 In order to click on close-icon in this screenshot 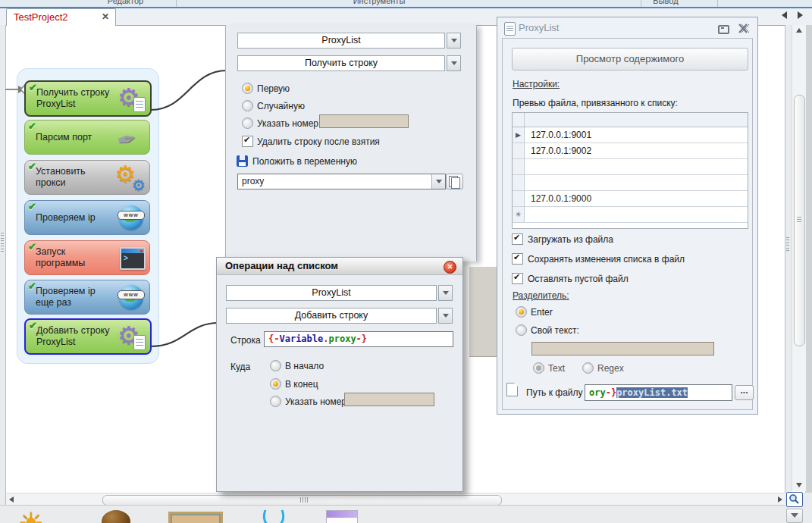, I will do `click(745, 29)`.